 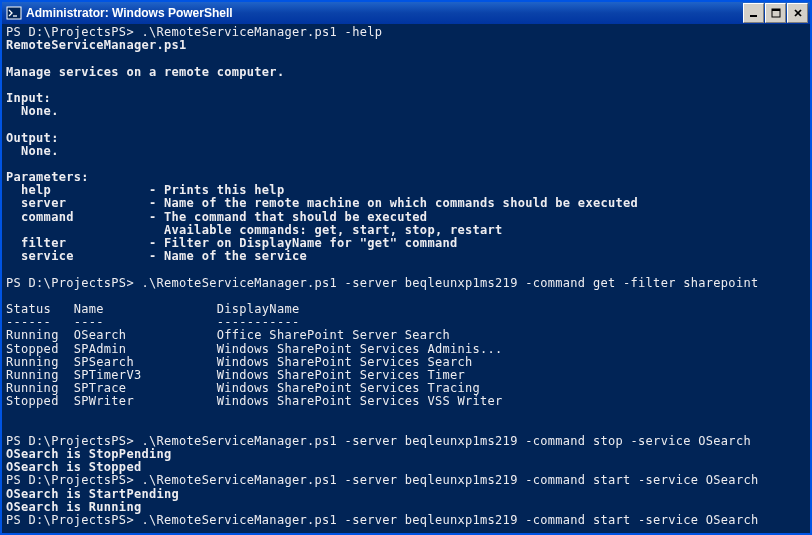 What do you see at coordinates (406, 98) in the screenshot?
I see `terminal-line: Input:` at bounding box center [406, 98].